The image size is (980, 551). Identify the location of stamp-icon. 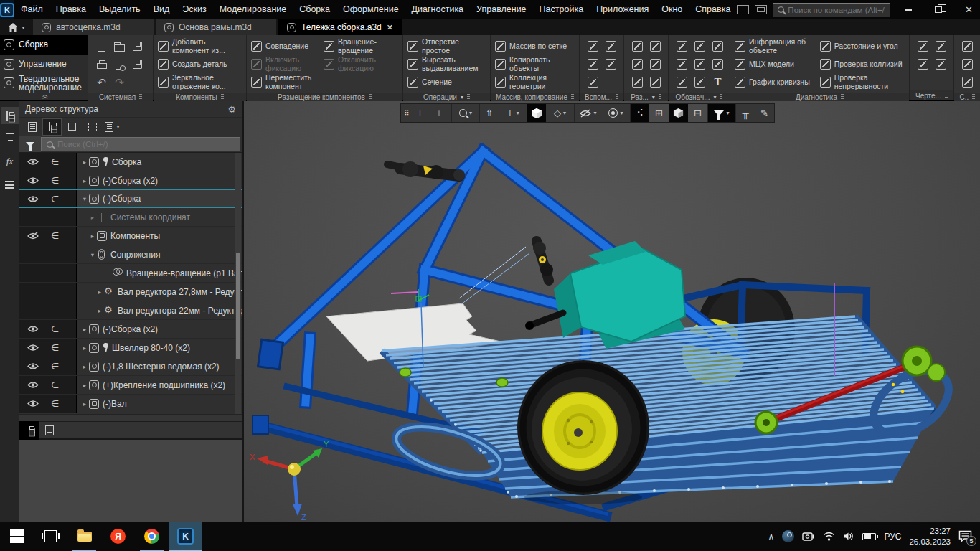
(656, 46).